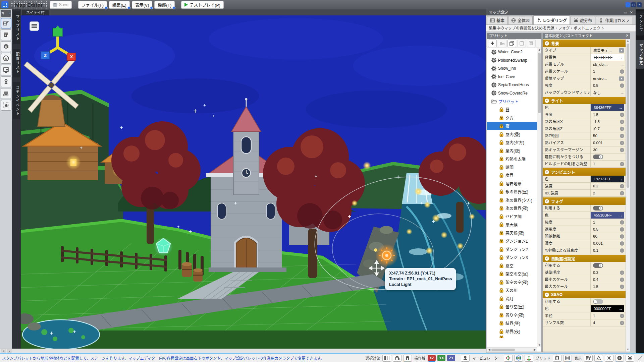  What do you see at coordinates (451, 358) in the screenshot?
I see `axis-zy-button: ZY` at bounding box center [451, 358].